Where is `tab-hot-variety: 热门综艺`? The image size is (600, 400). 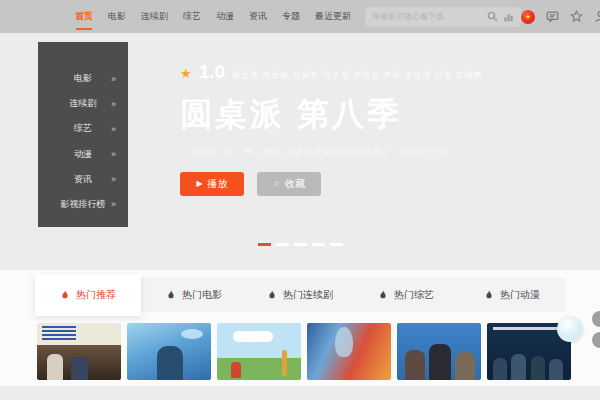
tab-hot-variety: 热门综艺 is located at coordinates (406, 295).